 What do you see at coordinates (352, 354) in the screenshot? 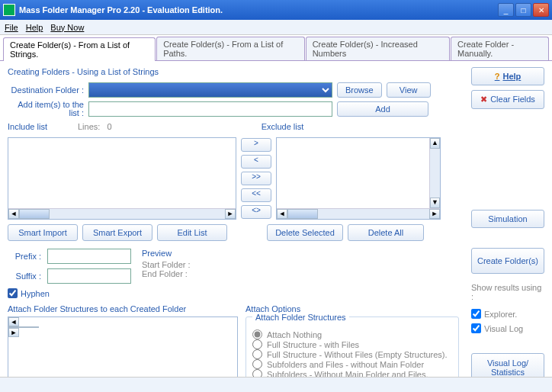
I see `opt-full-without-files: Full Structure - Without Files (Empty St…` at bounding box center [352, 354].